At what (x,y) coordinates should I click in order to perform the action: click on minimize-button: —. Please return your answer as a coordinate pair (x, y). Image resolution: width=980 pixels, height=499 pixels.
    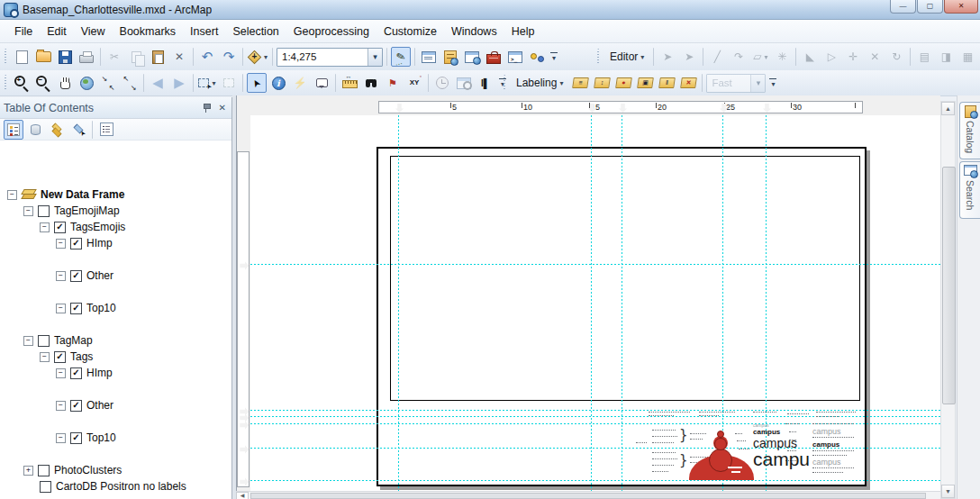
    Looking at the image, I should click on (903, 7).